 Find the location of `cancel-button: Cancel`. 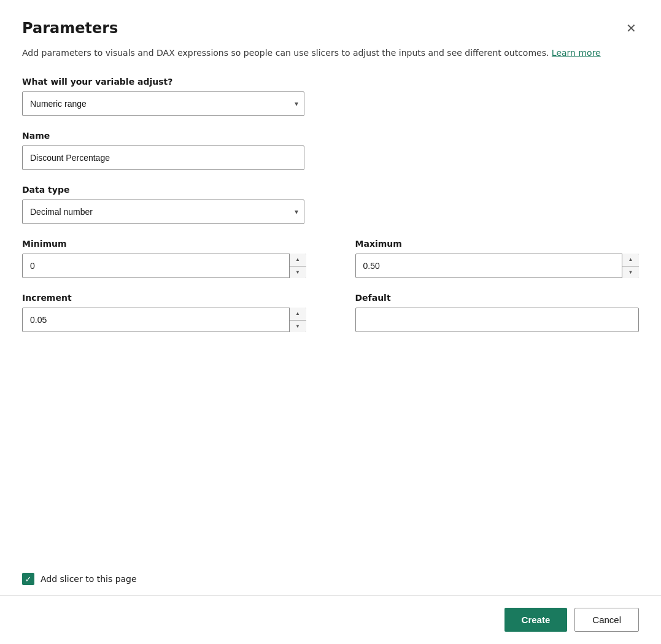

cancel-button: Cancel is located at coordinates (606, 620).